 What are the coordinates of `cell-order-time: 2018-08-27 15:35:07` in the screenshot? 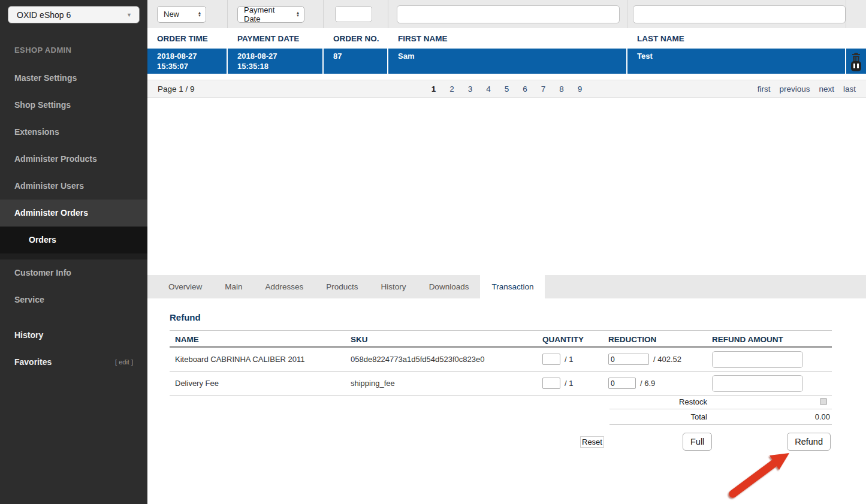 It's located at (188, 61).